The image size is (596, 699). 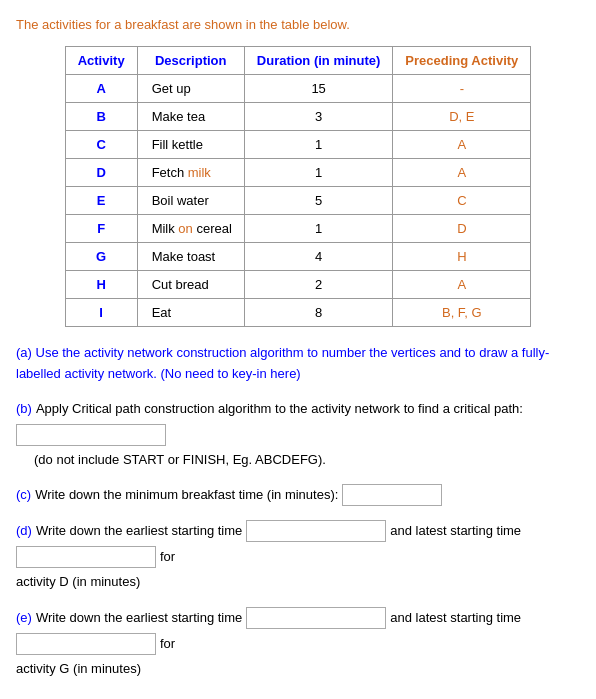 I want to click on q-b-hint: (do not include START or FINISH, Eg. ABC…, so click(x=298, y=460).